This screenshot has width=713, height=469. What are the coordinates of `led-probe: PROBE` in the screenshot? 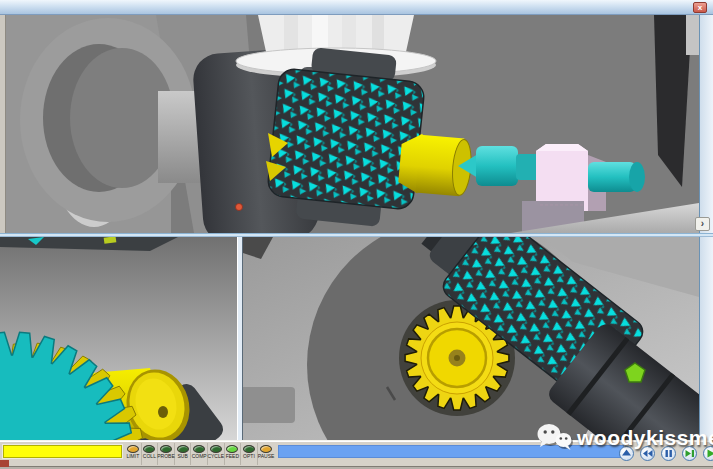 It's located at (166, 454).